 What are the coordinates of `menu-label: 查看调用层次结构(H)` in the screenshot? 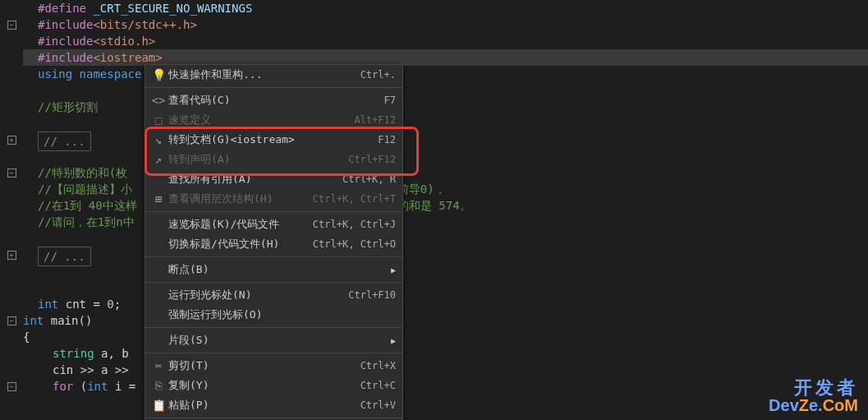 It's located at (237, 199).